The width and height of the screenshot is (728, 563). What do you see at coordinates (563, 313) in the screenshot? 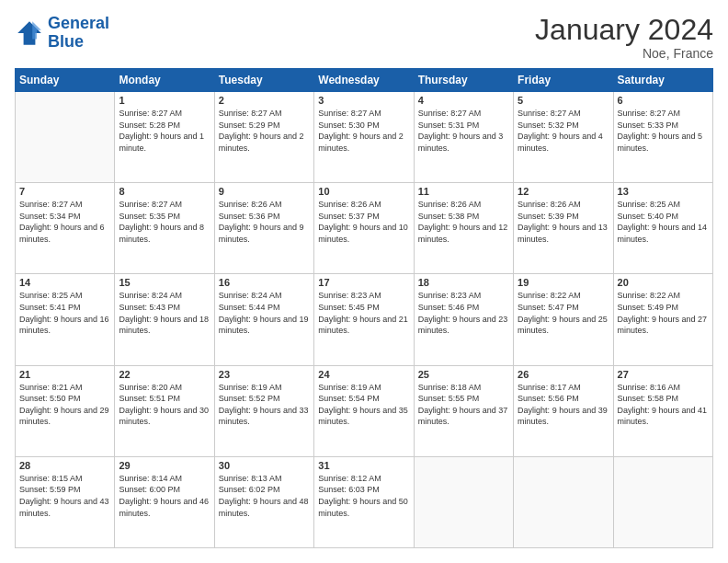
I see `day-info: Sunrise: 8:22 AMSunset: 5:47 PMDaylight:…` at bounding box center [563, 313].